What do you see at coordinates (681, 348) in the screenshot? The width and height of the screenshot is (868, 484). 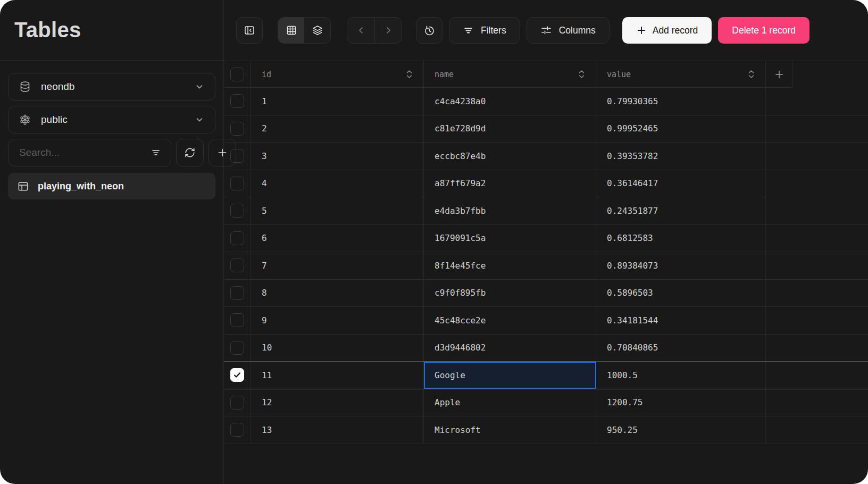 I see `cell-value: 0.70840865` at bounding box center [681, 348].